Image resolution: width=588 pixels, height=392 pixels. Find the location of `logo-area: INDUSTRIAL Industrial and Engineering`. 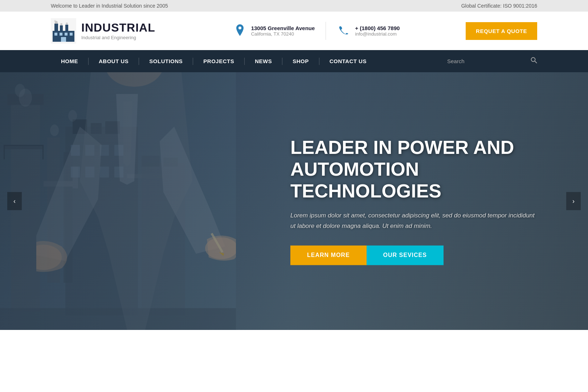

logo-area: INDUSTRIAL Industrial and Engineering is located at coordinates (109, 31).